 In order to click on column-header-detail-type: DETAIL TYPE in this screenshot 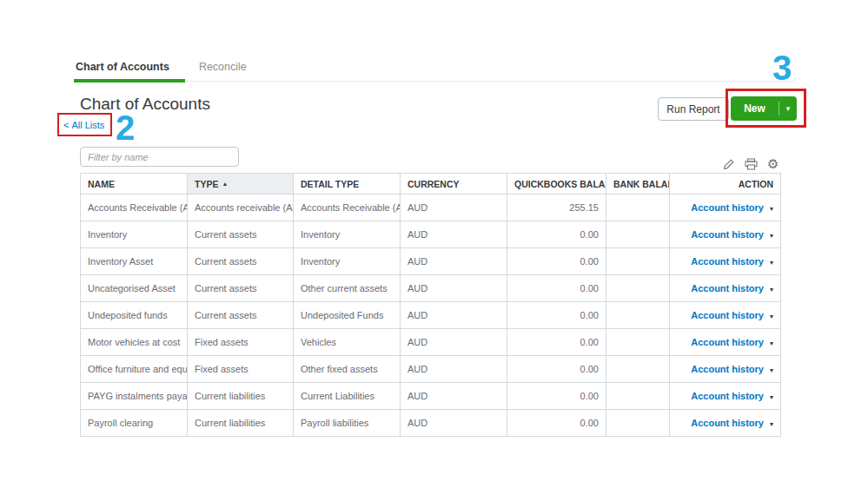, I will do `click(348, 184)`.